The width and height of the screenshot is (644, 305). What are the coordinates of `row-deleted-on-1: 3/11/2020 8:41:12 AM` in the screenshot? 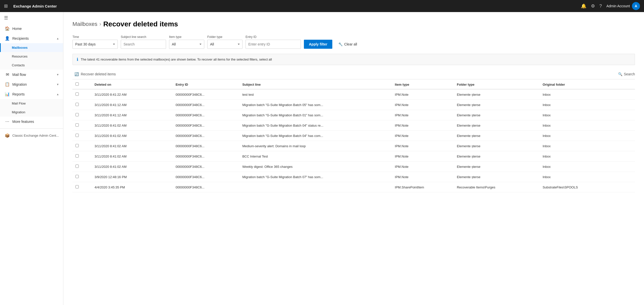 It's located at (132, 105).